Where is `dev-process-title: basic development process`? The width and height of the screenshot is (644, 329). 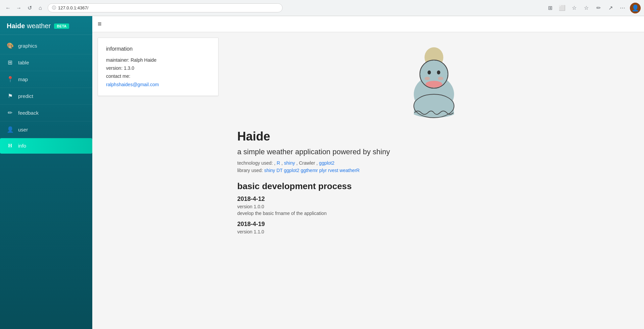 dev-process-title: basic development process is located at coordinates (434, 186).